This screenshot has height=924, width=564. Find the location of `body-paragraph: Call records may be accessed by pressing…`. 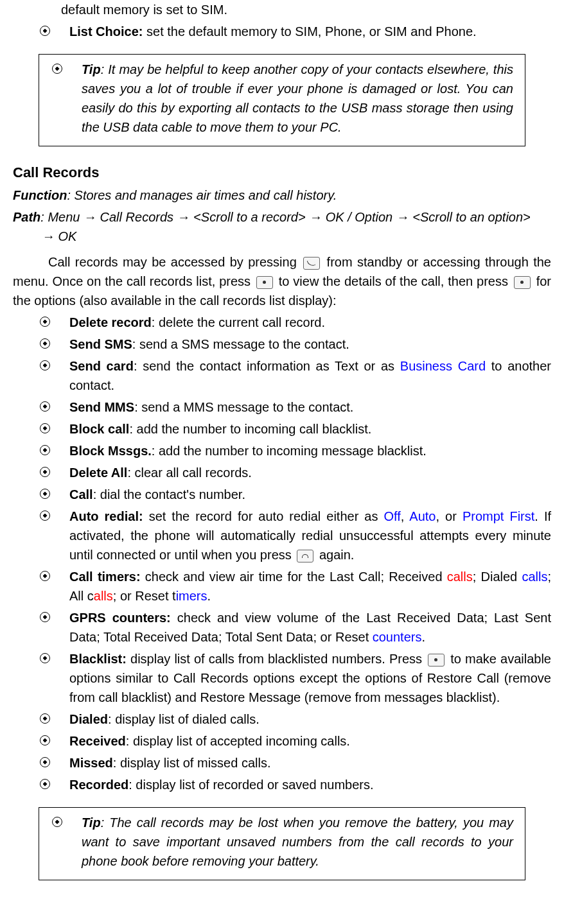

body-paragraph: Call records may be accessed by pressing… is located at coordinates (282, 281).